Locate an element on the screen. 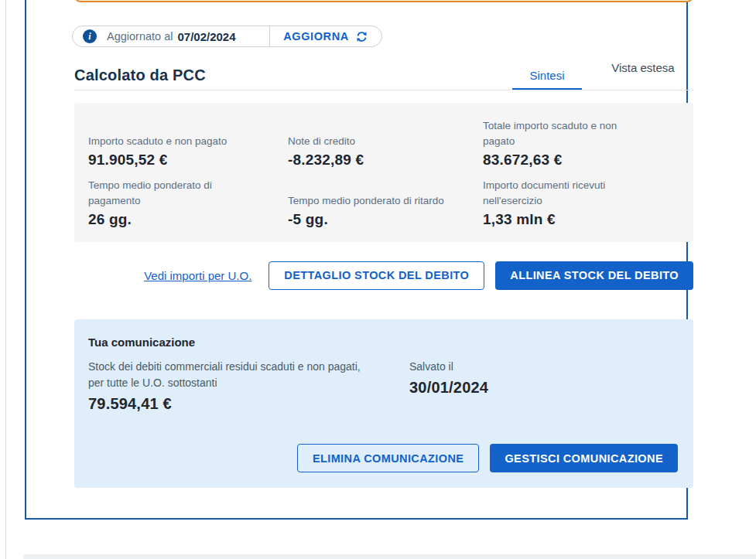 The image size is (756, 559). stat-label: Totale importo scaduto e non pagato is located at coordinates (565, 134).